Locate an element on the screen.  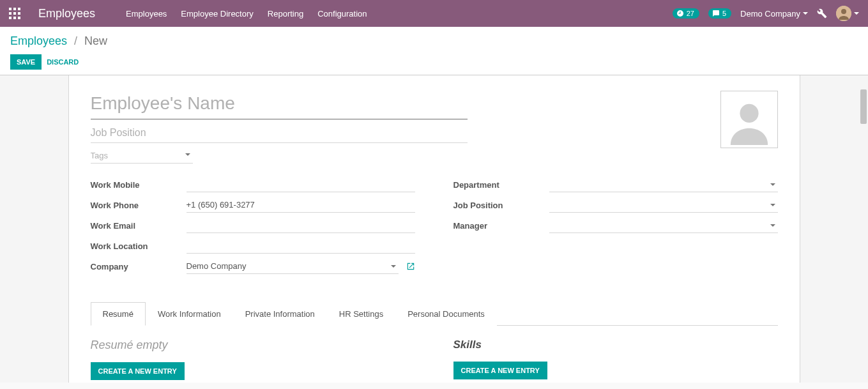
external-link-icon is located at coordinates (411, 266).